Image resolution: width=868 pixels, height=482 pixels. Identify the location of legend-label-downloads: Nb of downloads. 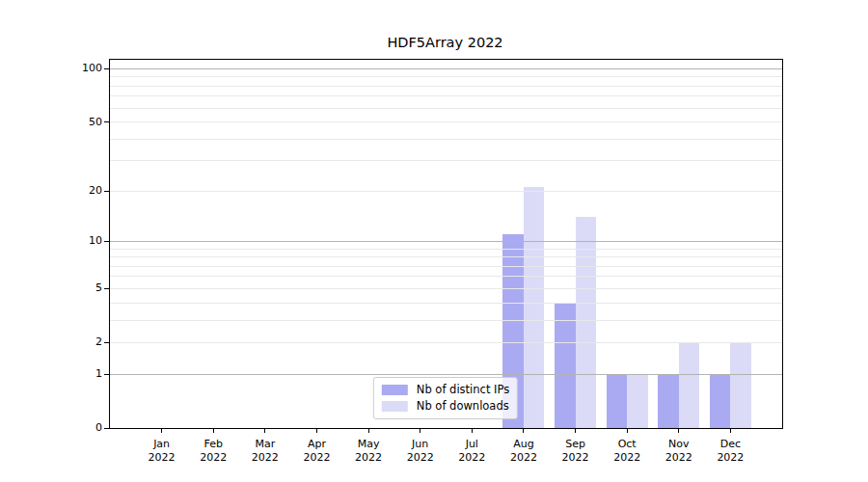
(463, 407).